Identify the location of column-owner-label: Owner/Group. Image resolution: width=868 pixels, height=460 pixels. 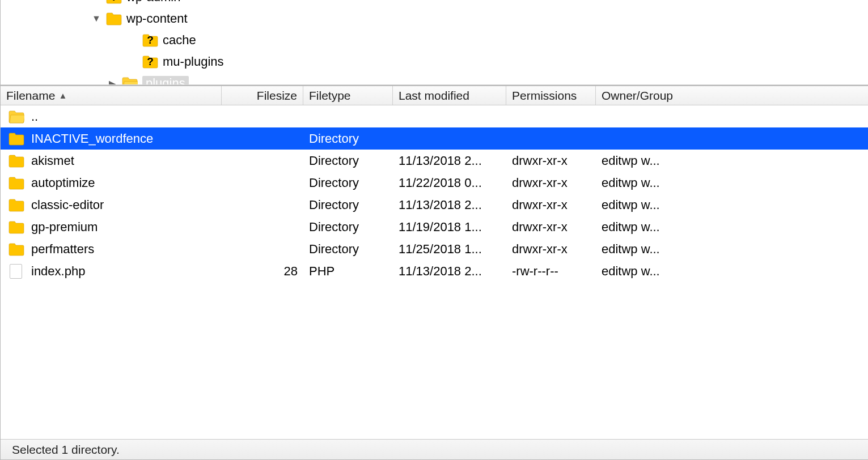
(637, 96).